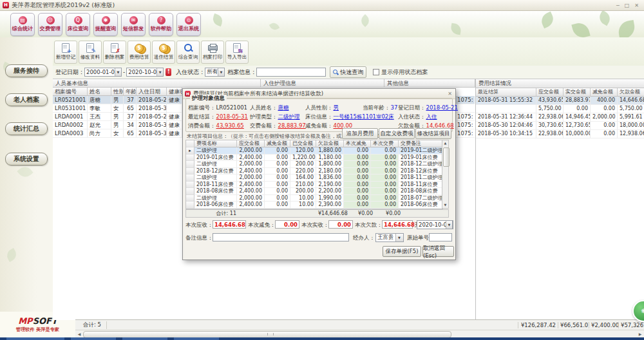 This screenshot has height=340, width=644. What do you see at coordinates (314, 151) in the screenshot?
I see `table-row: 二级护理2,000.000.00120.001,880.000.000.0020…` at bounding box center [314, 151].